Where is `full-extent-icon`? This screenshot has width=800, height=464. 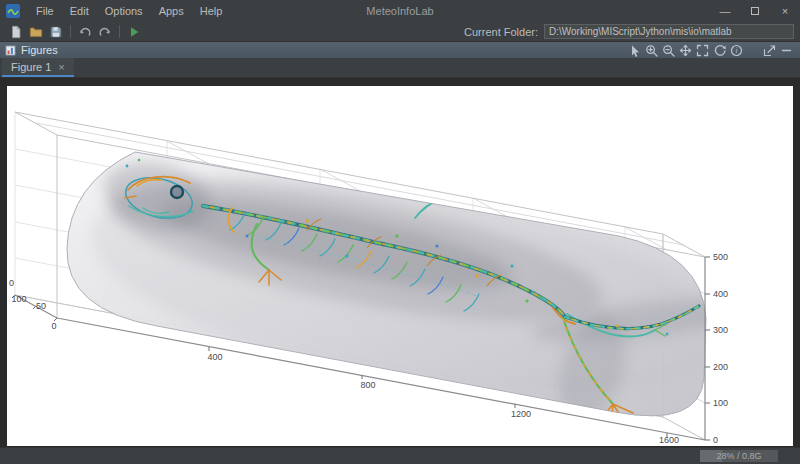
full-extent-icon is located at coordinates (702, 50).